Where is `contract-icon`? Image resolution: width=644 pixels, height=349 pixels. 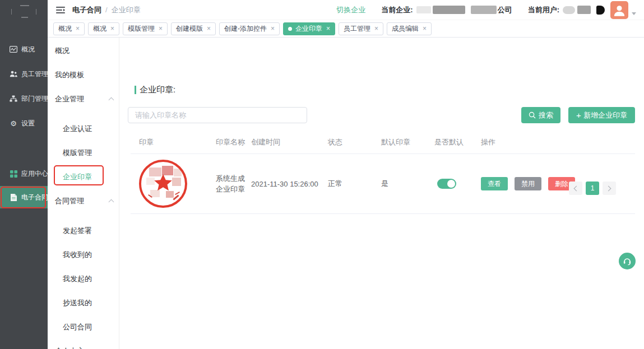 contract-icon is located at coordinates (13, 197).